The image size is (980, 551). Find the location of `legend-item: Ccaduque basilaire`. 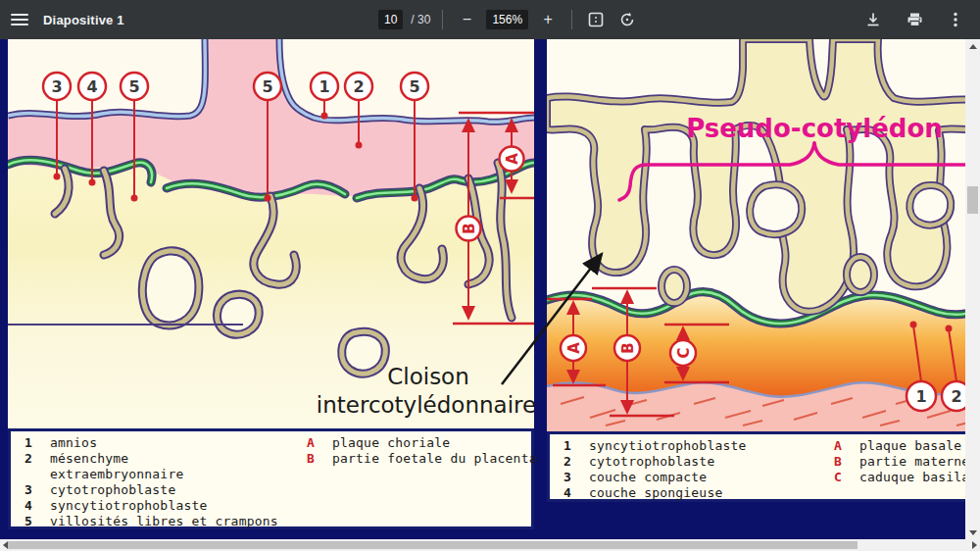

legend-item: Ccaduque basilaire is located at coordinates (907, 477).